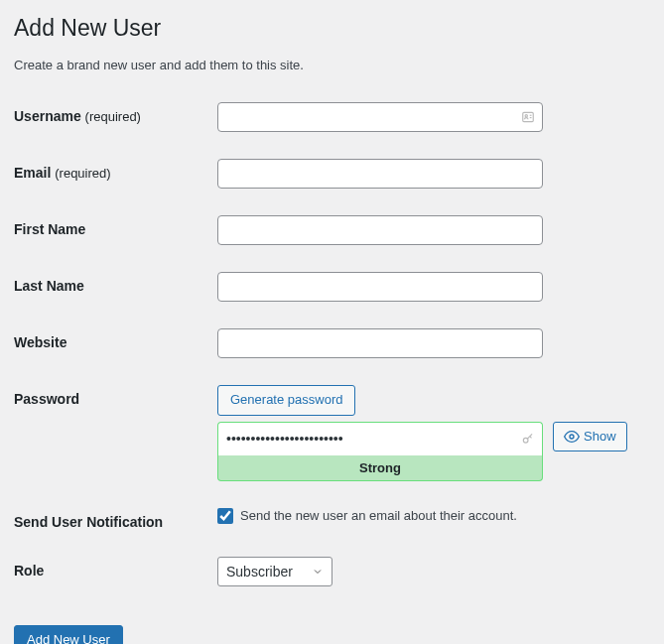  I want to click on first-name-input, so click(380, 230).